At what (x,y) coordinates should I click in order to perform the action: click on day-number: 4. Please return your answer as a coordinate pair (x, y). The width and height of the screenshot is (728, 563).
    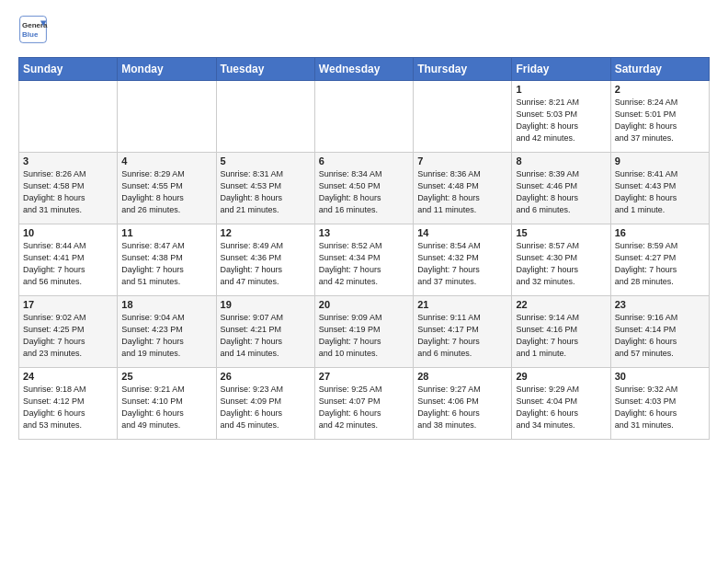
    Looking at the image, I should click on (166, 161).